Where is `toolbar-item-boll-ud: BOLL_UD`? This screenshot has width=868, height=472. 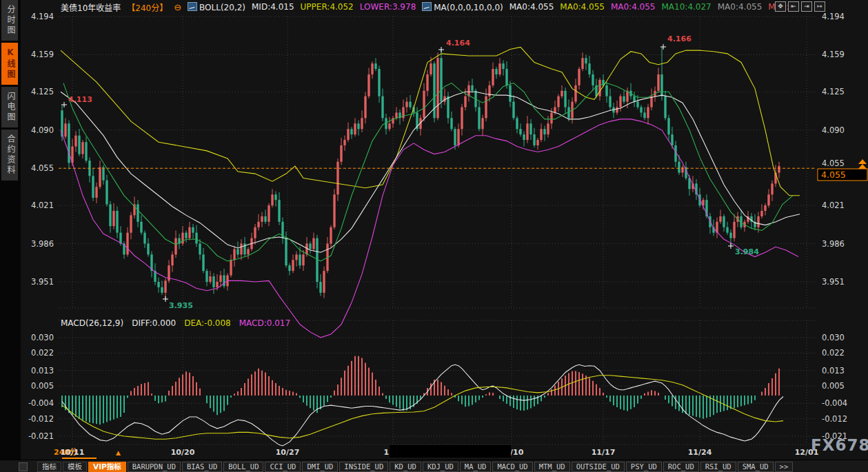 toolbar-item-boll-ud: BOLL_UD is located at coordinates (243, 467).